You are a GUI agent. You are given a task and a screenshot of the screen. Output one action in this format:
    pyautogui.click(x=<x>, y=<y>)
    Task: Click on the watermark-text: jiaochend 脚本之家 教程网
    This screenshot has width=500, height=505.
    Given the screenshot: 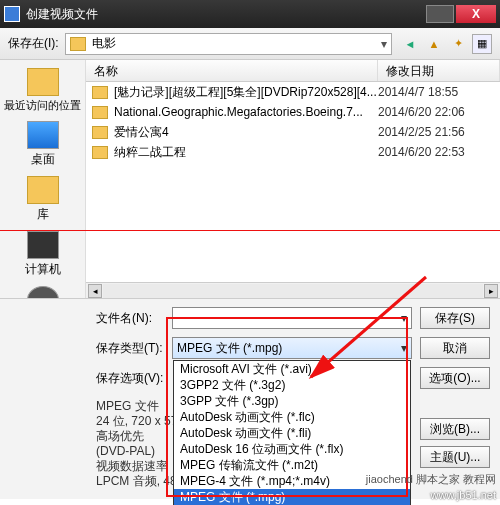 What is the action you would take?
    pyautogui.click(x=431, y=480)
    